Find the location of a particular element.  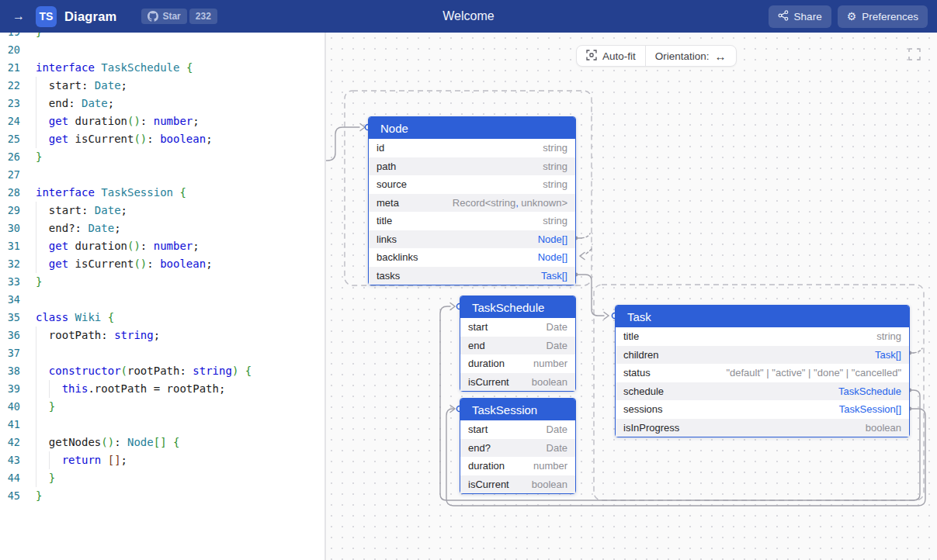

code-line: 23end: Date; is located at coordinates (162, 104).